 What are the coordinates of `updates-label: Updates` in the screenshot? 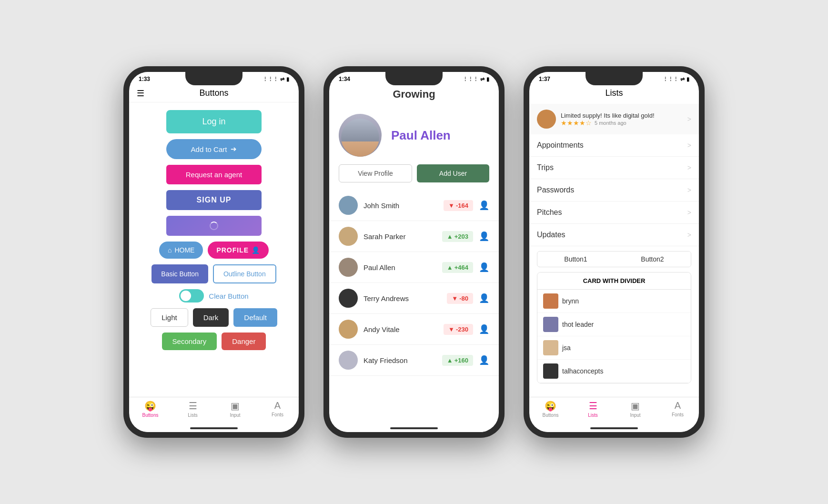 It's located at (551, 235).